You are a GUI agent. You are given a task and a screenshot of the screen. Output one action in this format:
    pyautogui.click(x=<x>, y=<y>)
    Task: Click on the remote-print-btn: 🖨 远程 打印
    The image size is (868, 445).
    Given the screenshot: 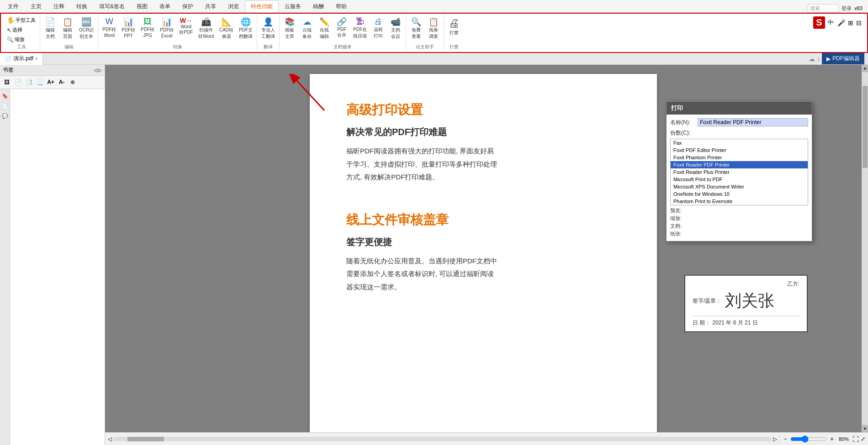 What is the action you would take?
    pyautogui.click(x=378, y=28)
    